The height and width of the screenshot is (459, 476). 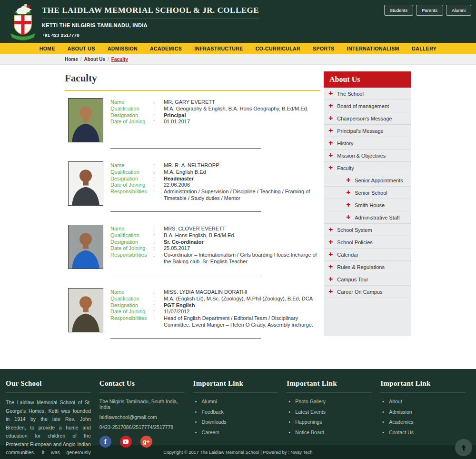 What do you see at coordinates (218, 49) in the screenshot?
I see `nav-item-infrastructure: INFRASTRUCTURE` at bounding box center [218, 49].